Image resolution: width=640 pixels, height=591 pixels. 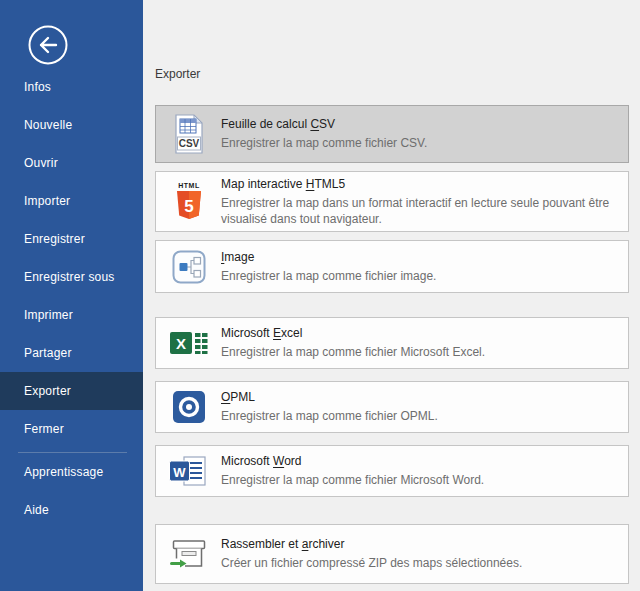 I want to click on export-option-html5: HTML 5 Map interactive HTML5 Enregistrer…, so click(x=392, y=202).